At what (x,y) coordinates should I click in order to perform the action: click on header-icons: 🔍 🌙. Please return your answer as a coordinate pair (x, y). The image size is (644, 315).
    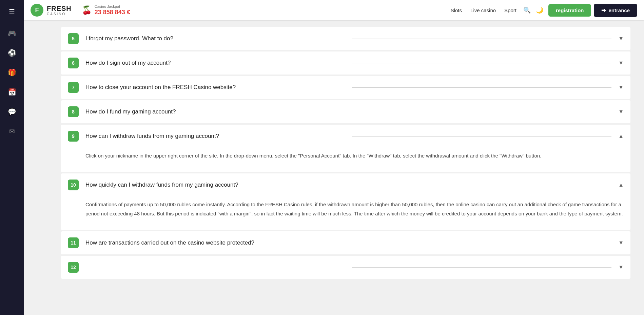
    Looking at the image, I should click on (533, 10).